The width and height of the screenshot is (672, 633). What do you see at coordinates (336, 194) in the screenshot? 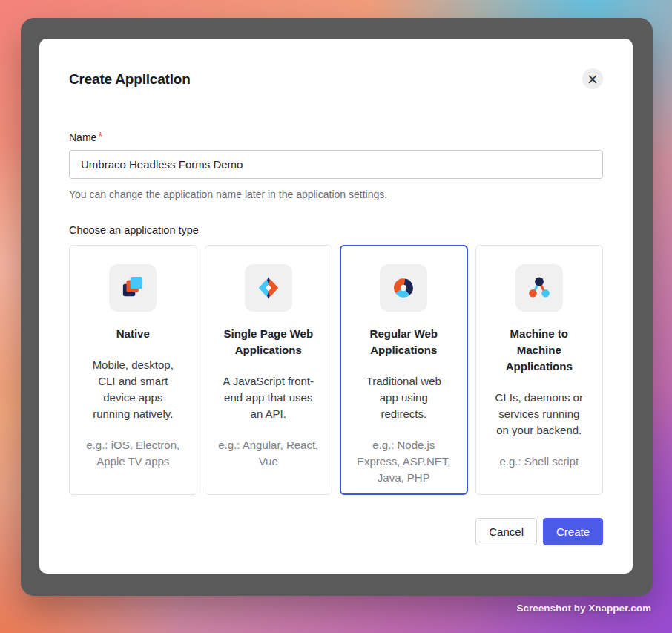
I see `name-helper-text: You can change the application name late…` at bounding box center [336, 194].